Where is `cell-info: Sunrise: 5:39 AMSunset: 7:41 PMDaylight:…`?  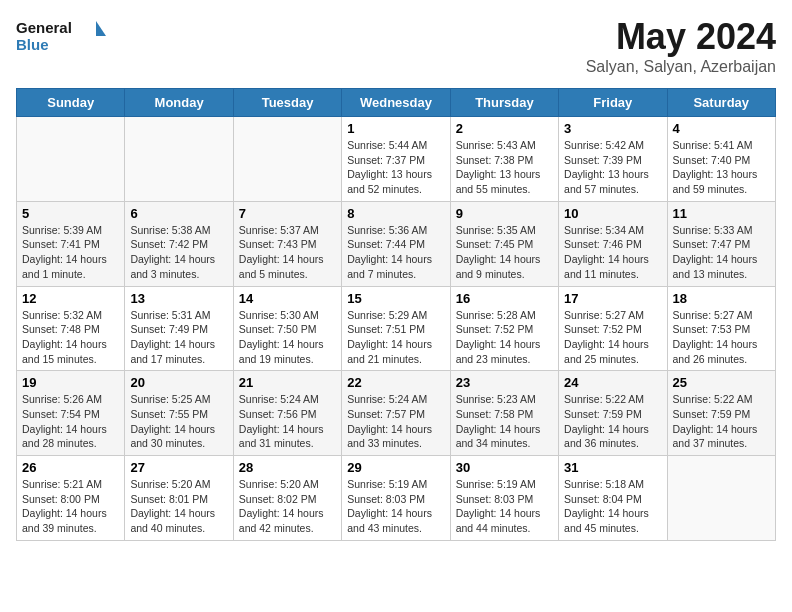 cell-info: Sunrise: 5:39 AMSunset: 7:41 PMDaylight:… is located at coordinates (70, 252).